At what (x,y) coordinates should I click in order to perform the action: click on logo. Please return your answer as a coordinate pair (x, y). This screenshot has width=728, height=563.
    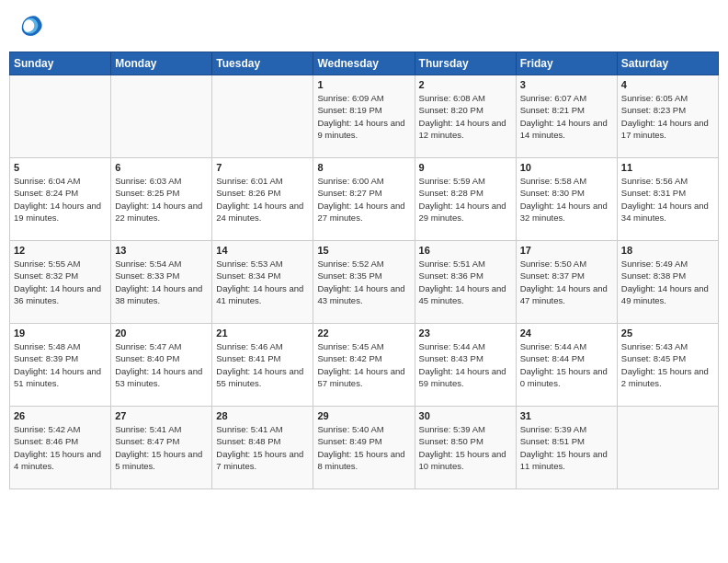
    Looking at the image, I should click on (32, 27).